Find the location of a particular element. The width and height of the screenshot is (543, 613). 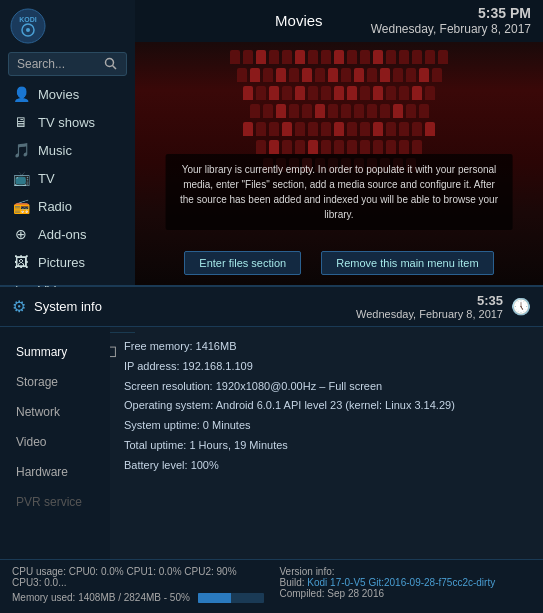

cinema-actions: Enter files section Remove this main men… is located at coordinates (339, 263).